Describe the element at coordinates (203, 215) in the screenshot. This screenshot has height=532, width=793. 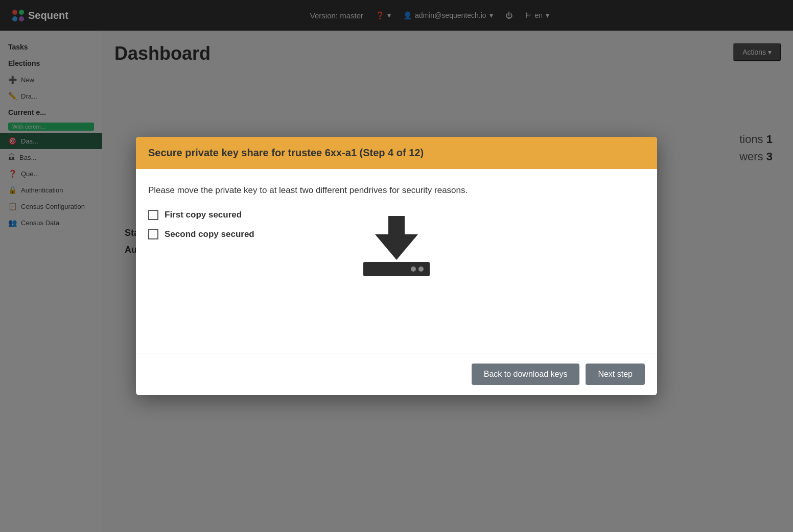
I see `first-copy-label: First copy secured` at that location.